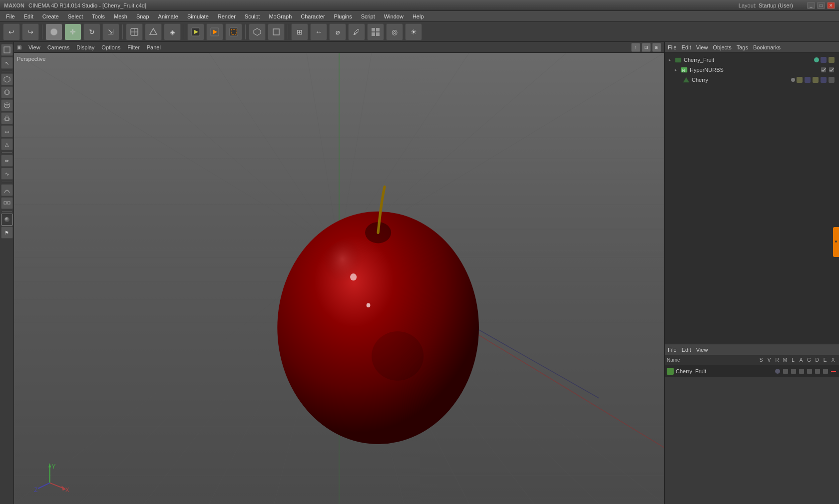 This screenshot has width=839, height=504. What do you see at coordinates (7, 174) in the screenshot?
I see `lt-spline-btn: ∿` at bounding box center [7, 174].